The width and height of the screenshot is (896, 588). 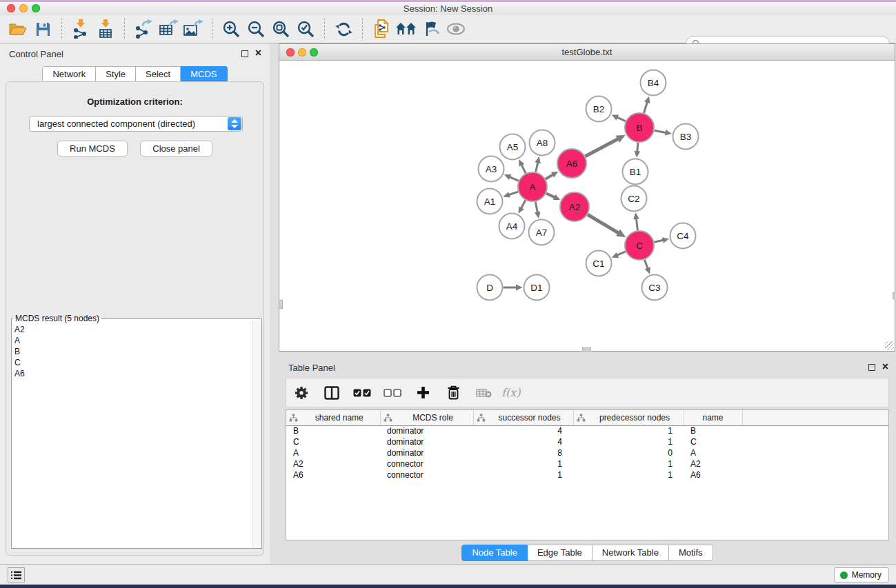 I want to click on column-header-predecessor-nodes: predecessor nodes, so click(x=628, y=418).